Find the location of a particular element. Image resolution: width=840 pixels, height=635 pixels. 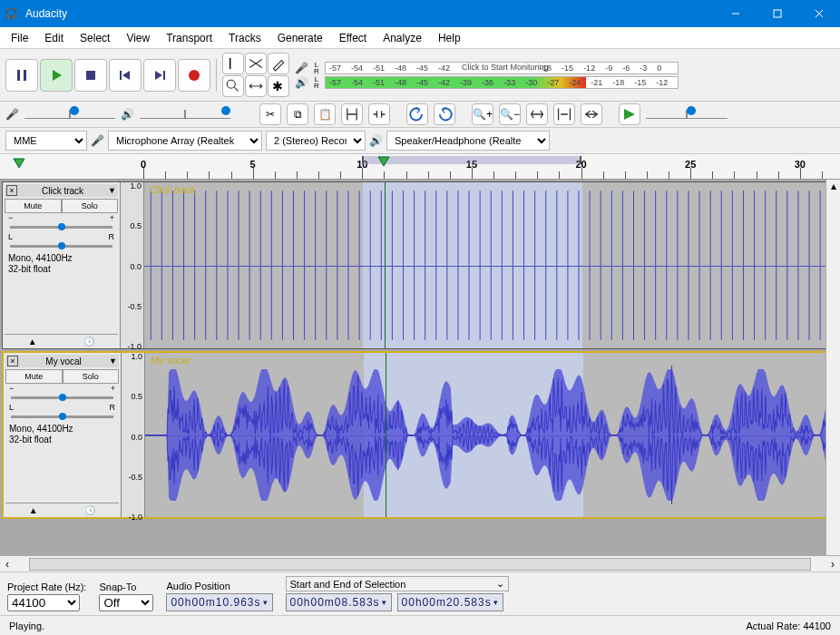

menu-analyze: Analyze is located at coordinates (403, 38).